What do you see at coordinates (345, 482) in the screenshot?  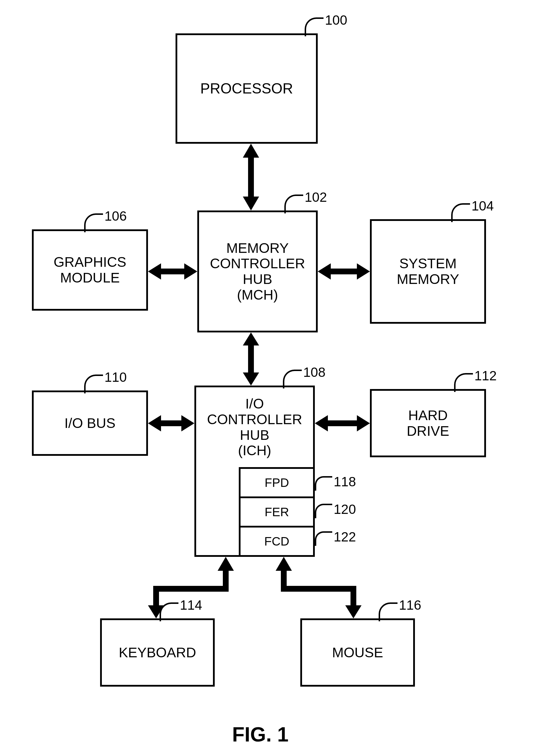 I see `ref-fpd: 118` at bounding box center [345, 482].